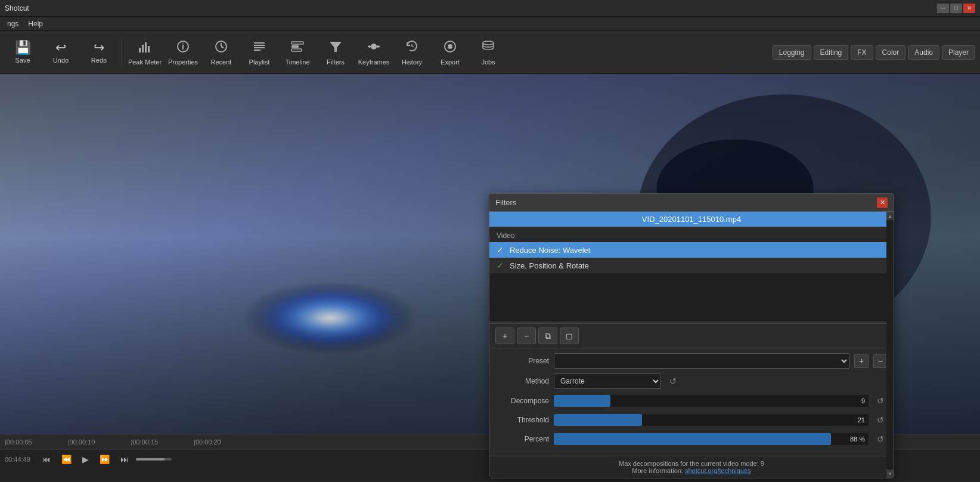 This screenshot has height=482, width=980. I want to click on panel-scrollbar: ▲ ▼, so click(890, 345).